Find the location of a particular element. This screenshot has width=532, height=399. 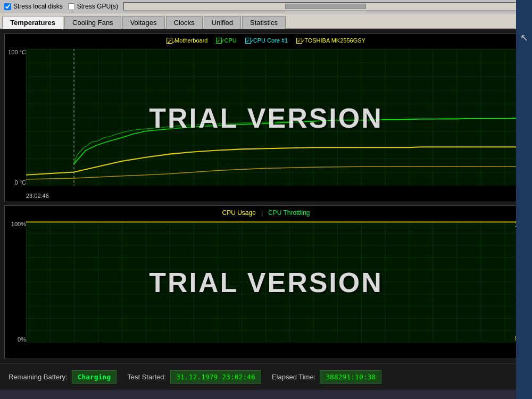

temp-y-axis: 100 °C 0 °C is located at coordinates (16, 117).